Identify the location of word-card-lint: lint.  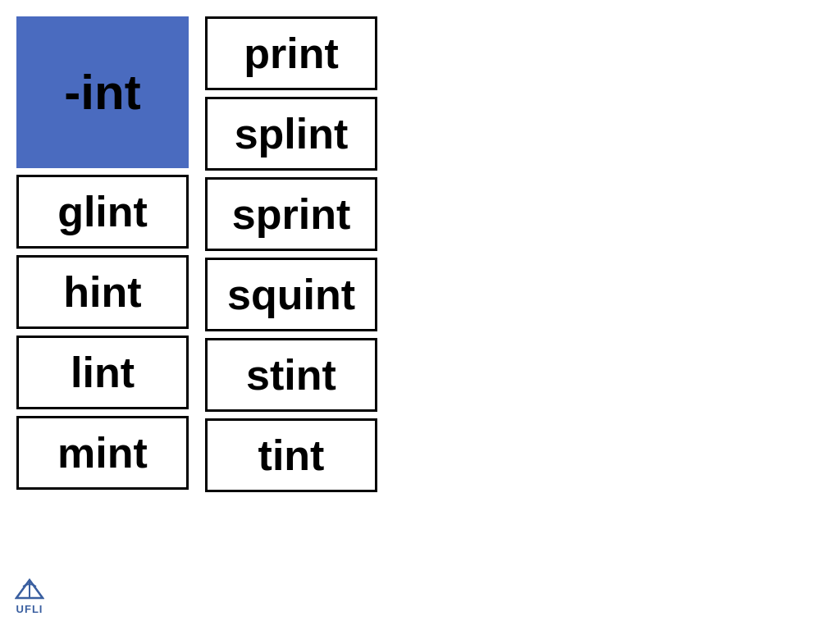
(103, 372).